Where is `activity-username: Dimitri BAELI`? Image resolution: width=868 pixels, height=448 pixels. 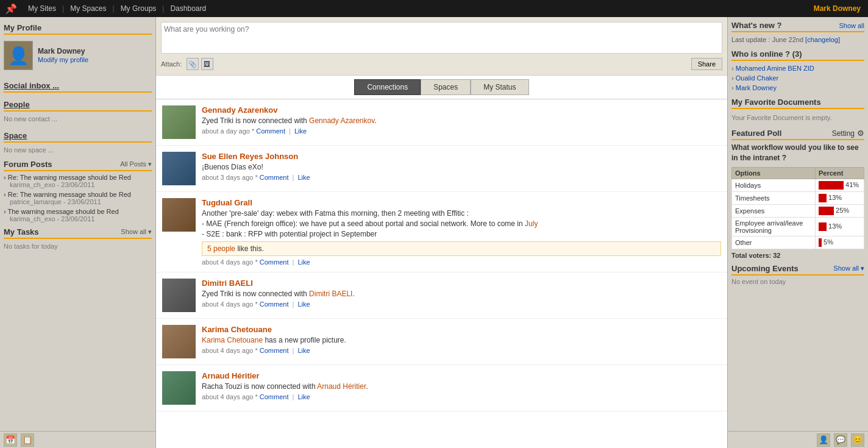 activity-username: Dimitri BAELI is located at coordinates (461, 283).